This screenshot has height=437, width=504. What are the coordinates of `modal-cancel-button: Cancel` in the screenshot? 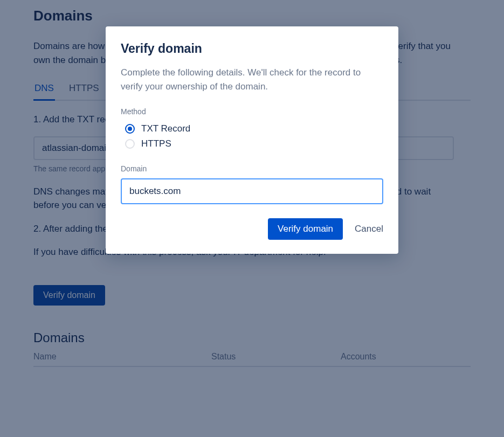 It's located at (369, 229).